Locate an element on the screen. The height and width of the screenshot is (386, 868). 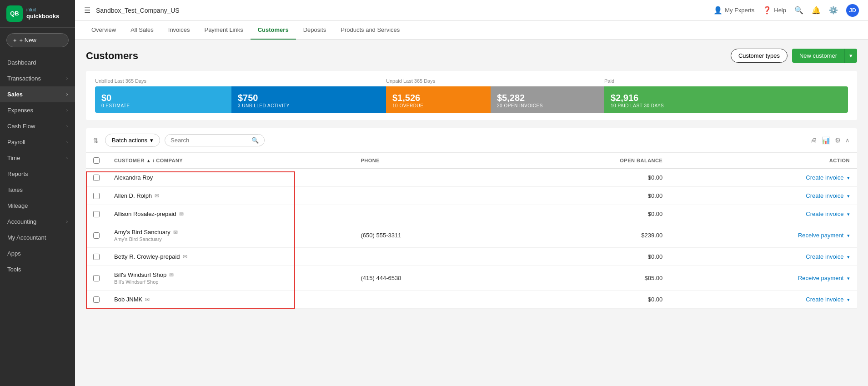
sidebar-item-label: My Accountant is located at coordinates (26, 237).